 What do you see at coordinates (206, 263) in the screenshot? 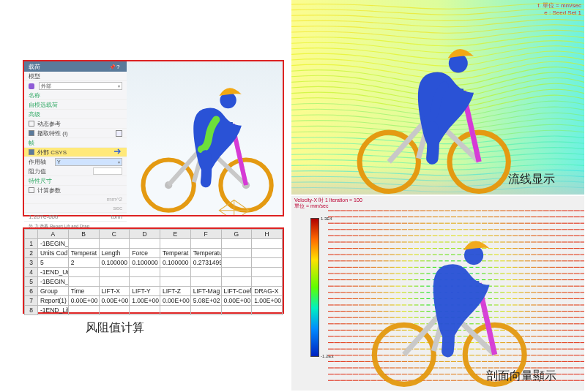
I see `cell: 0.27314999389648438D+03` at bounding box center [206, 263].